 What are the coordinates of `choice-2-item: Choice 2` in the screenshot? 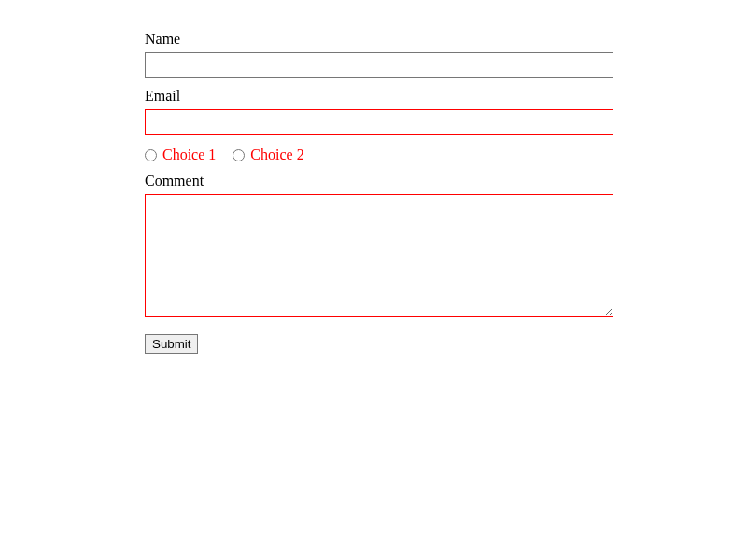 It's located at (268, 155).